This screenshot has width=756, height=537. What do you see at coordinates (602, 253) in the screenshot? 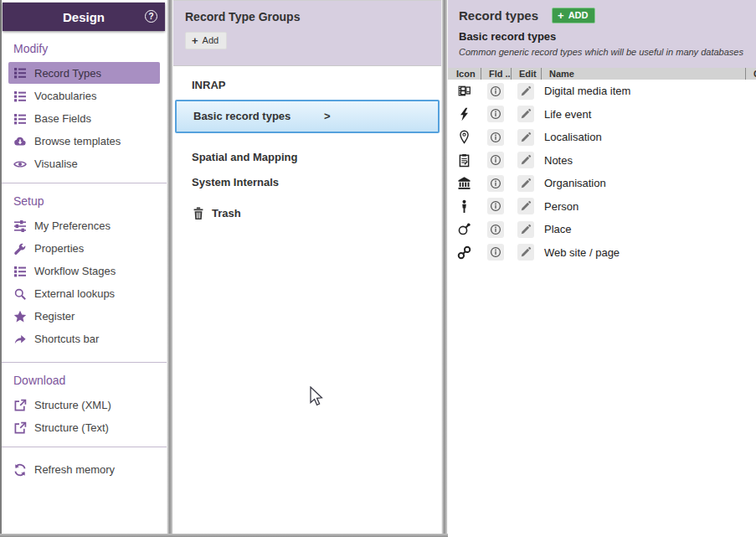
I see `table-row: Web site / page` at bounding box center [602, 253].